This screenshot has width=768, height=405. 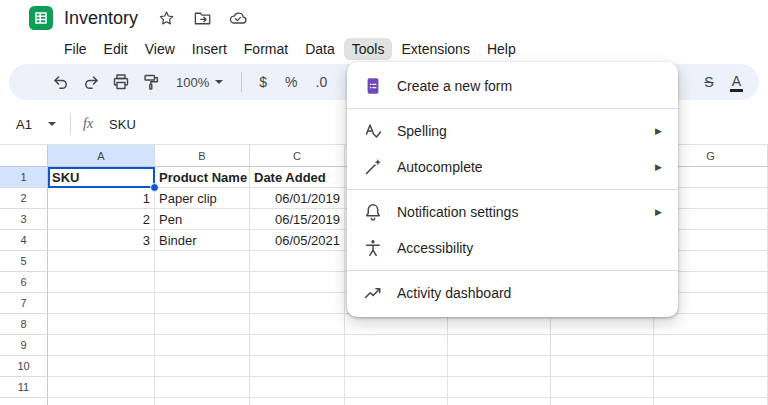 I want to click on cell-A4: 3, so click(x=102, y=240).